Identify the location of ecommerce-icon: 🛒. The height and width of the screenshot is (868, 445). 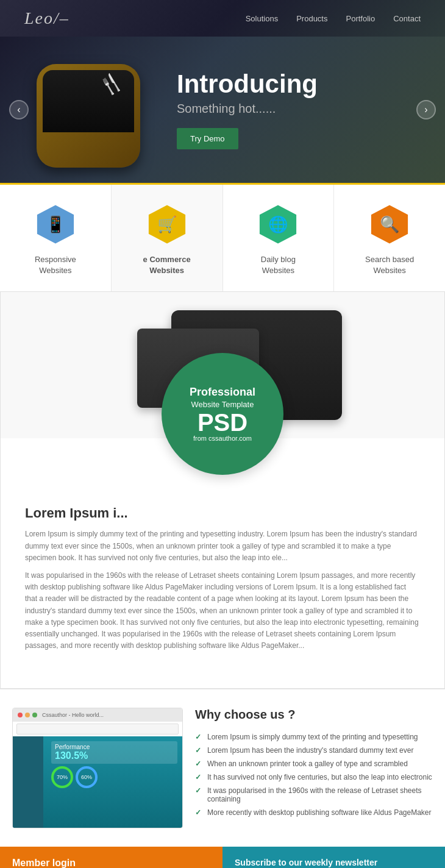
(167, 224).